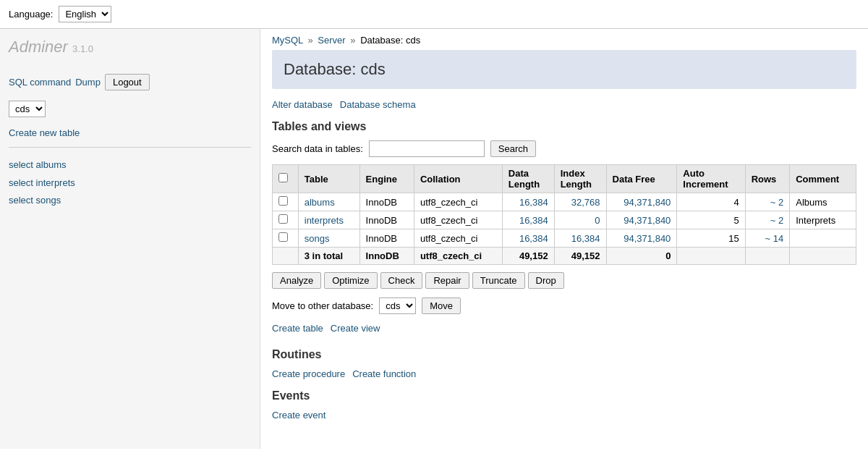 Image resolution: width=868 pixels, height=456 pixels. What do you see at coordinates (402, 281) in the screenshot?
I see `check-button: Check` at bounding box center [402, 281].